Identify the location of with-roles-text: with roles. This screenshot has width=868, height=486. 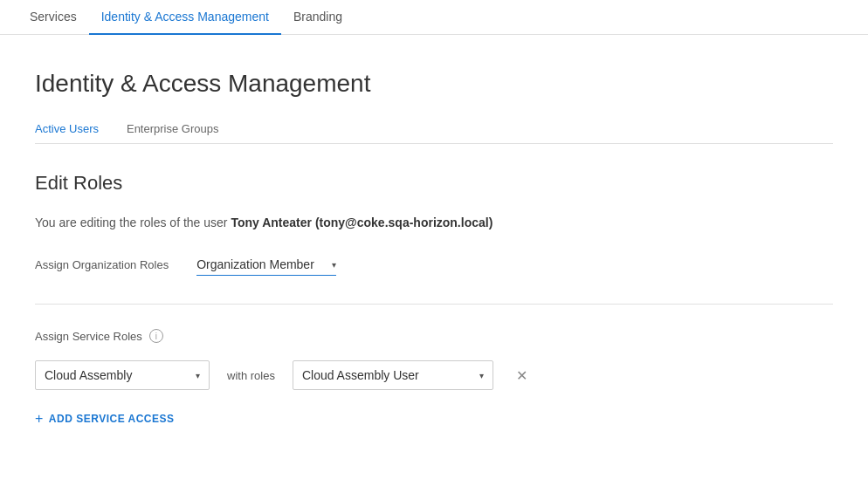
(251, 375).